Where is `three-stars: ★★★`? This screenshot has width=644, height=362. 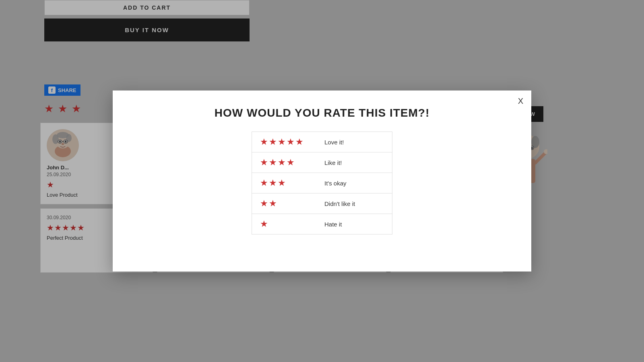
three-stars: ★★★ is located at coordinates (288, 183).